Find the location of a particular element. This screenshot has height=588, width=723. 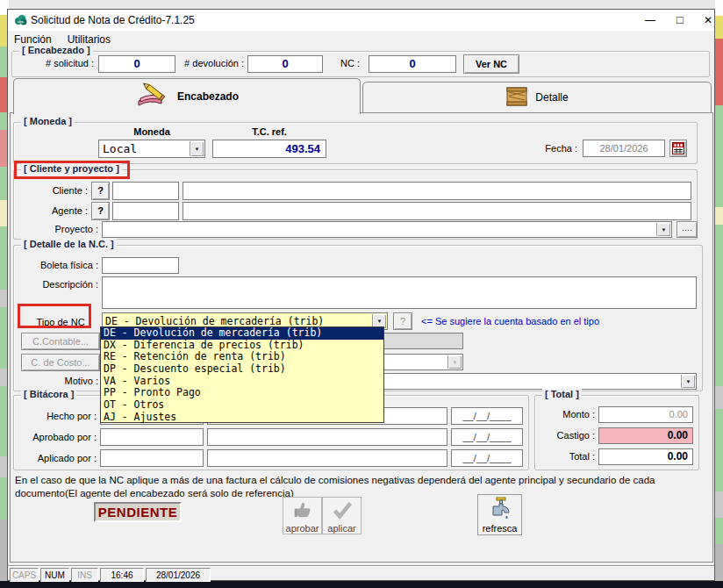

date-panel: 28/01/2026 is located at coordinates (178, 575).